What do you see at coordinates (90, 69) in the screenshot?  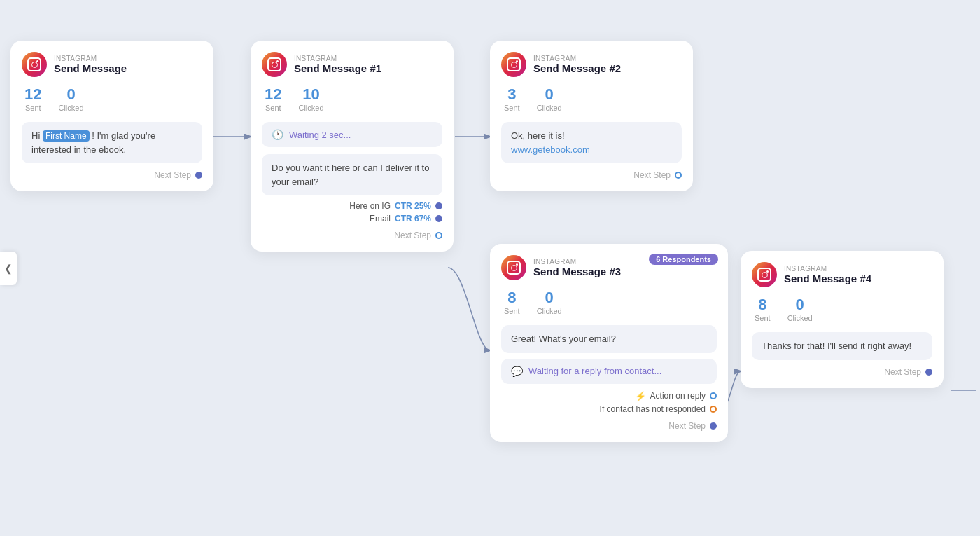 I see `node1-title: Send Message` at bounding box center [90, 69].